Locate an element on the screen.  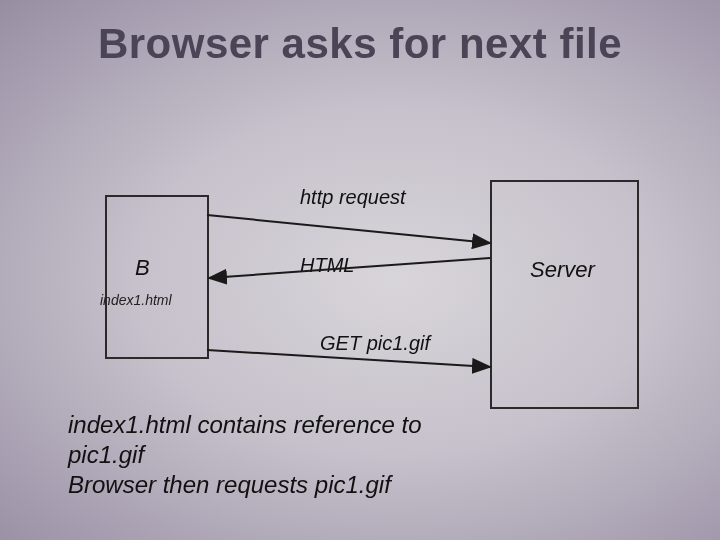
server-label: Server is located at coordinates (562, 270).